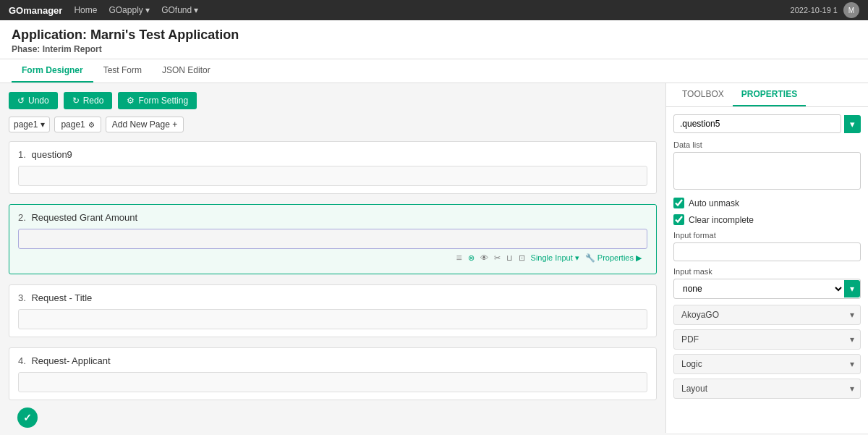  Describe the element at coordinates (522, 258) in the screenshot. I see `duplicate-icon: ⊡` at that location.